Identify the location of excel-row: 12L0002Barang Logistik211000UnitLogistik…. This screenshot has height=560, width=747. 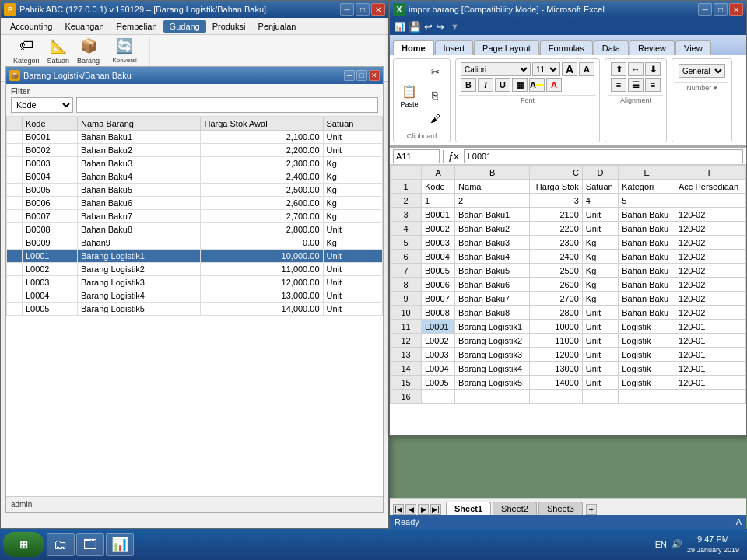
(568, 341).